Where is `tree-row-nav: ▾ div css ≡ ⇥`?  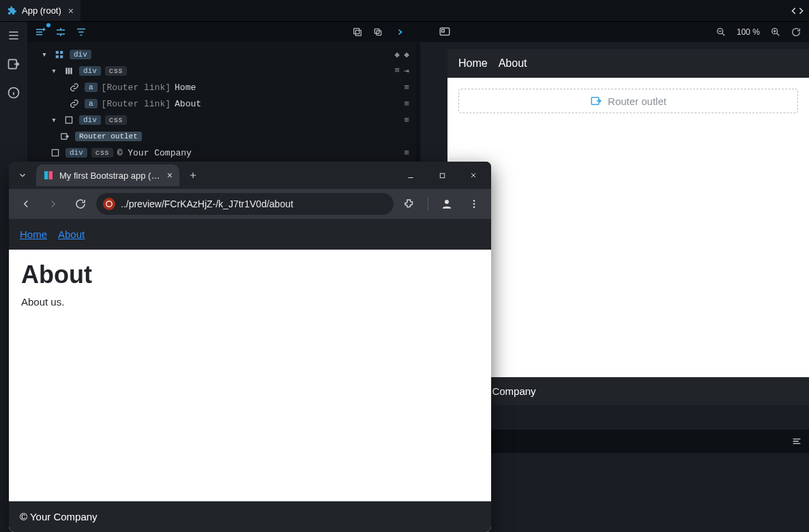
tree-row-nav: ▾ div css ≡ ⇥ is located at coordinates (222, 71).